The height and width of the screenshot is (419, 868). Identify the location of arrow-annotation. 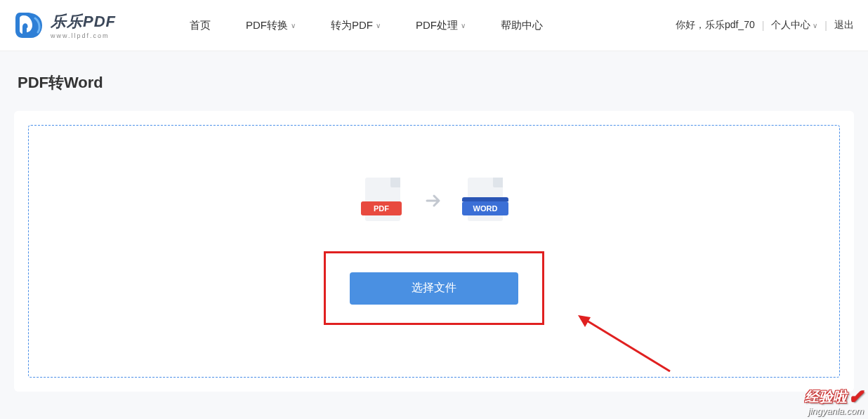
(624, 343).